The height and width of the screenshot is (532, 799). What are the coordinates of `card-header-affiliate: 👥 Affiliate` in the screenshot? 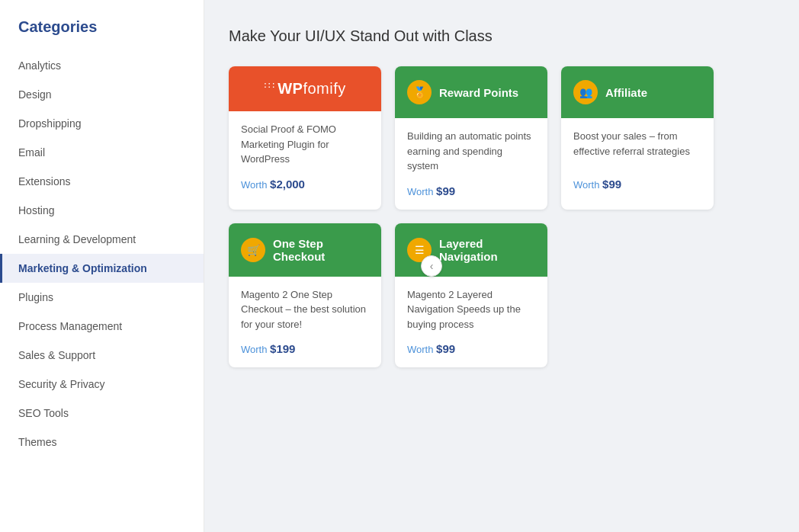 It's located at (637, 92).